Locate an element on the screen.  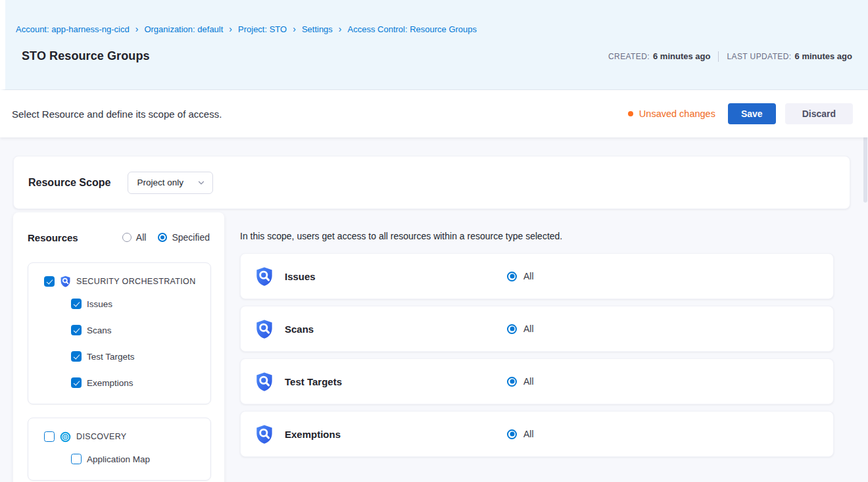
checkbox-issues is located at coordinates (76, 304).